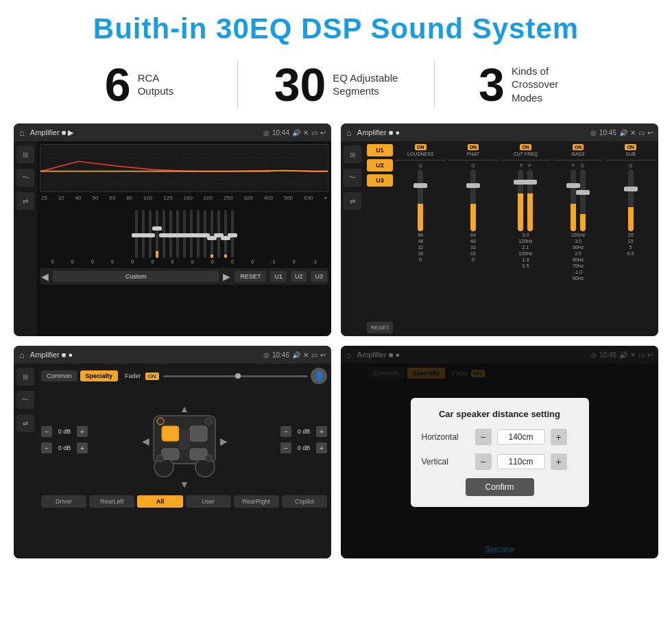 Image resolution: width=672 pixels, height=638 pixels. I want to click on cutfreq-on-badge: ON, so click(525, 147).